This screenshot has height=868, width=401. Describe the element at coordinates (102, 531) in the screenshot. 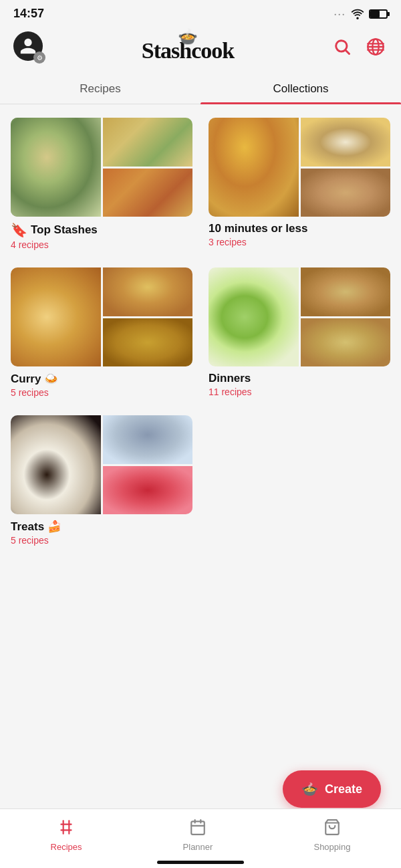

I see `collection-info: Treats 🍰 5 recipes` at that location.